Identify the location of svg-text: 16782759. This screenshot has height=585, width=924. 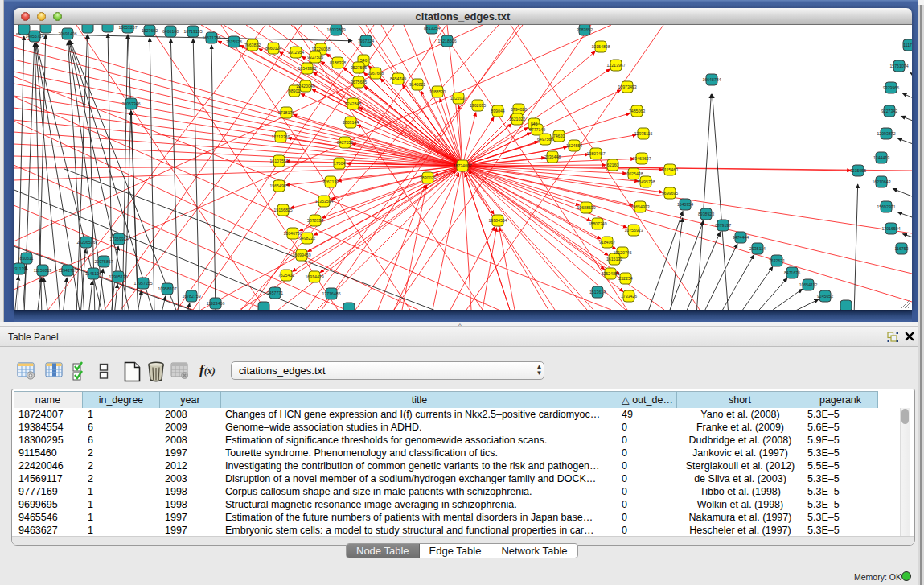
(191, 296).